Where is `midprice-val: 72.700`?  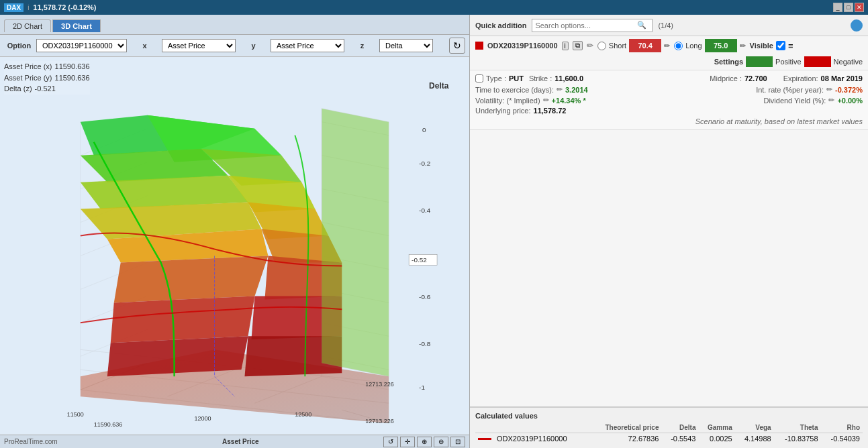 midprice-val: 72.700 is located at coordinates (756, 78).